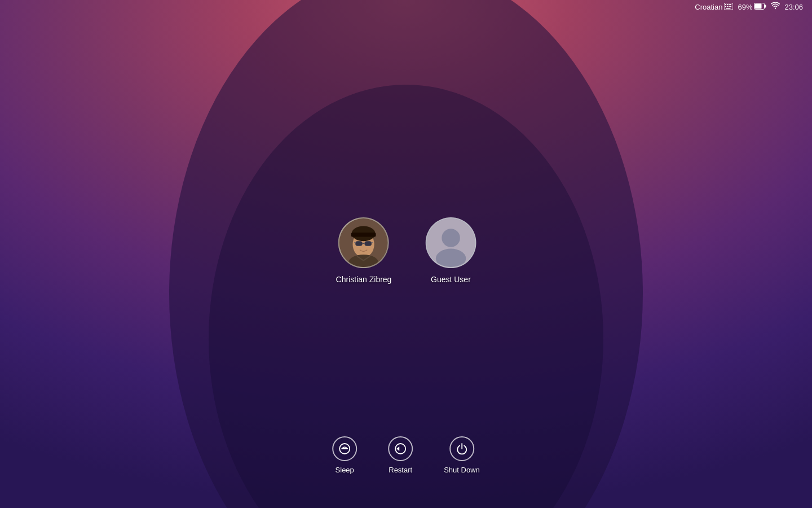 The height and width of the screenshot is (508, 812). I want to click on sleep-button: Sleep, so click(345, 455).